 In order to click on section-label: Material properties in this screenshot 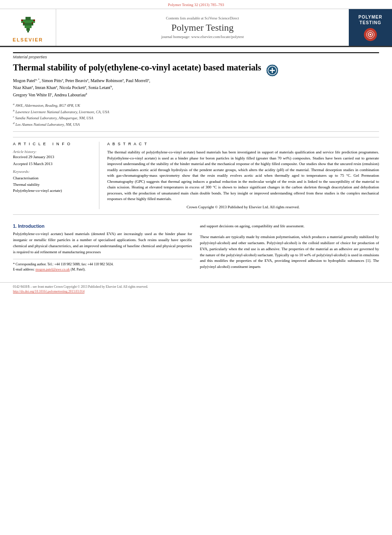, I will do `click(196, 56)`.